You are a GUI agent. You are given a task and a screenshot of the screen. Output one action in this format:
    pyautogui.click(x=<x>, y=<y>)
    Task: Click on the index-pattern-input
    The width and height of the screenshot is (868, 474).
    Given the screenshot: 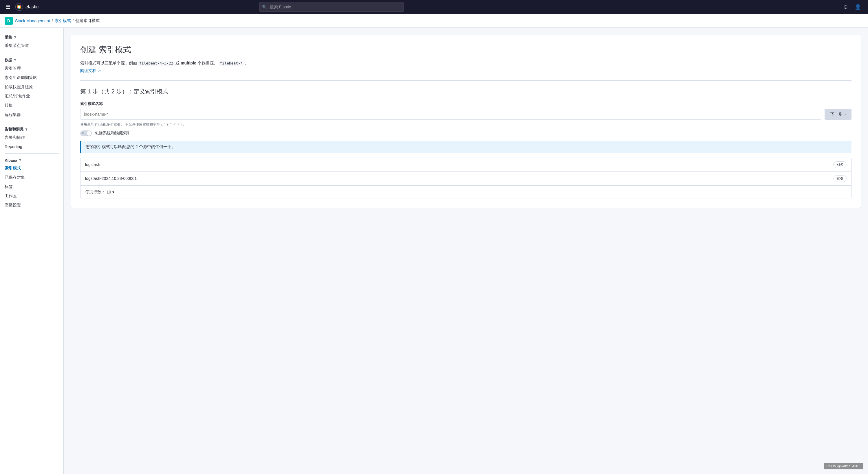 What is the action you would take?
    pyautogui.click(x=451, y=114)
    